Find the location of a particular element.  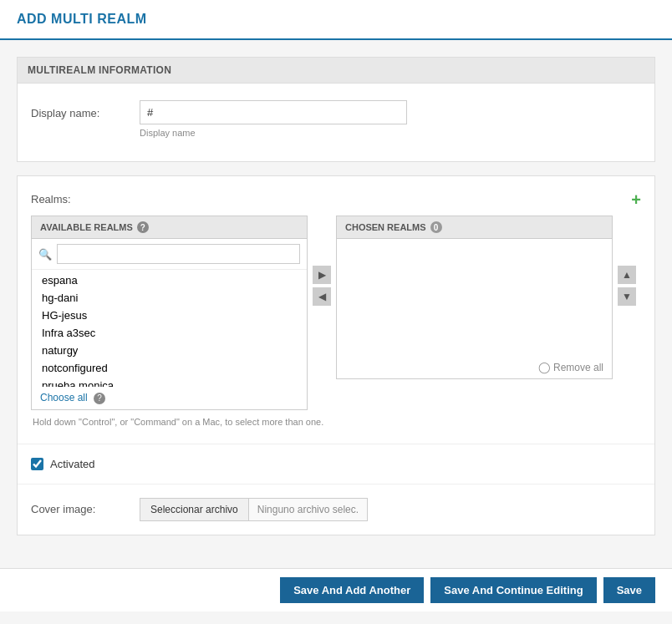

choose-all-link: Choose all is located at coordinates (64, 398).